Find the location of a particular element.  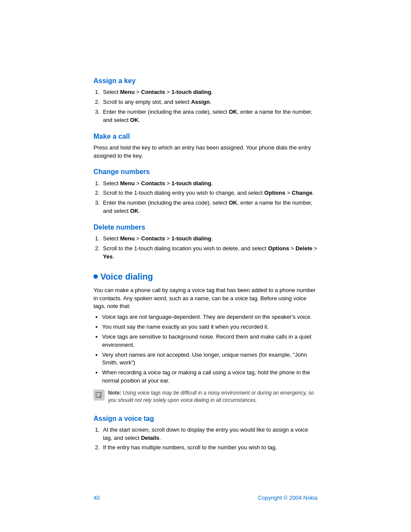

delete-step-2: Scroll to the 1-touch dialing location y… is located at coordinates (209, 253).